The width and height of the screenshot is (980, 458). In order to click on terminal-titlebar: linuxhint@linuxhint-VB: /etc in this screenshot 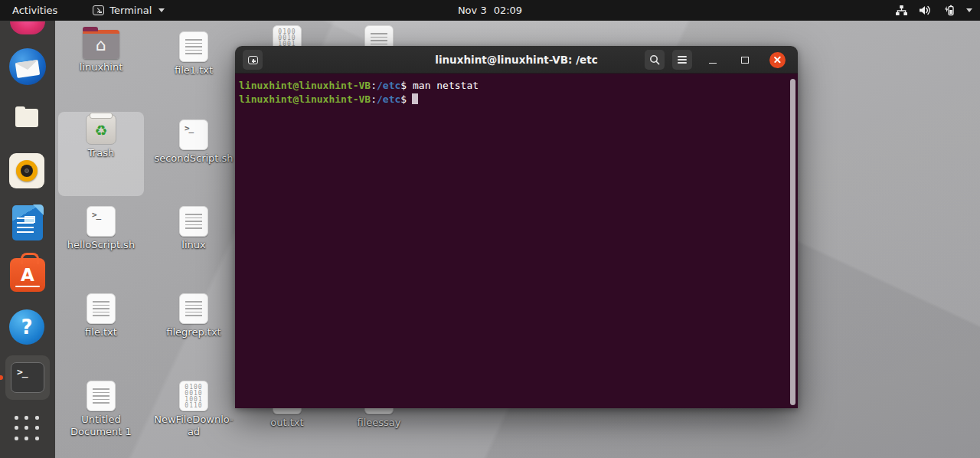, I will do `click(516, 60)`.